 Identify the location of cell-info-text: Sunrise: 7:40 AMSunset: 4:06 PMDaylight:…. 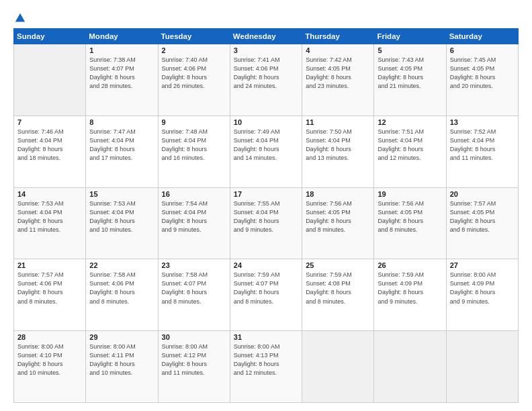
(194, 73).